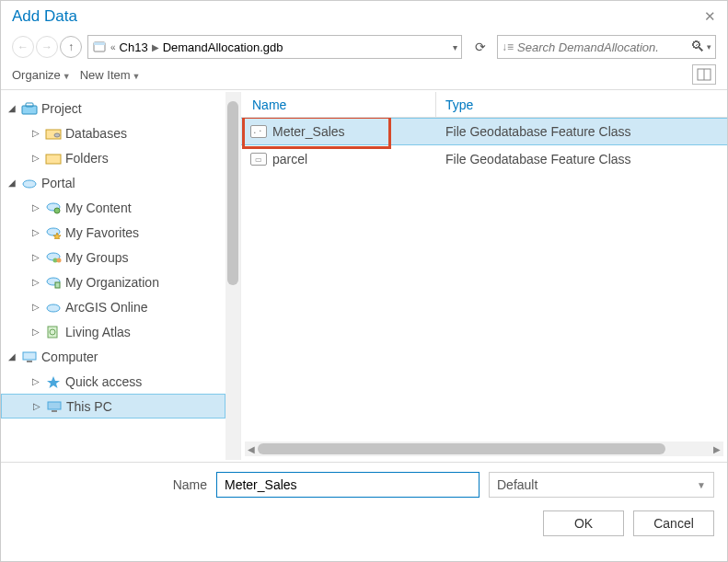  I want to click on name-label: Name, so click(110, 485).